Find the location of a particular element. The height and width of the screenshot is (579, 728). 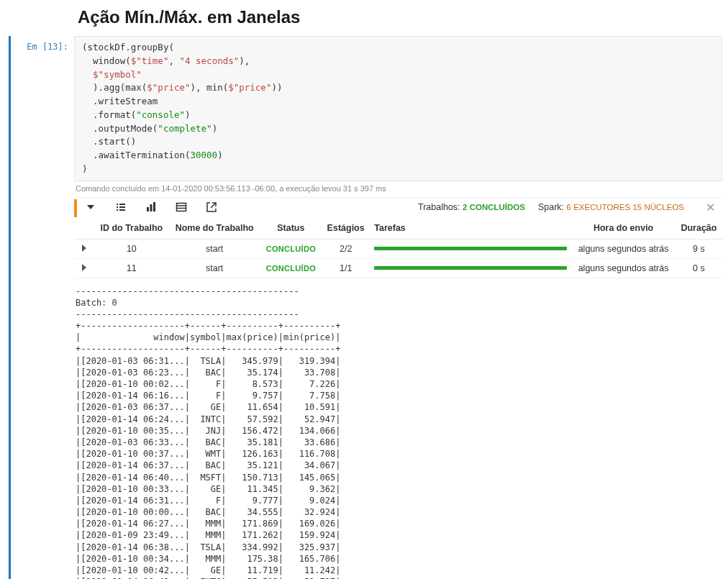

col-stages: Estágios is located at coordinates (345, 229).